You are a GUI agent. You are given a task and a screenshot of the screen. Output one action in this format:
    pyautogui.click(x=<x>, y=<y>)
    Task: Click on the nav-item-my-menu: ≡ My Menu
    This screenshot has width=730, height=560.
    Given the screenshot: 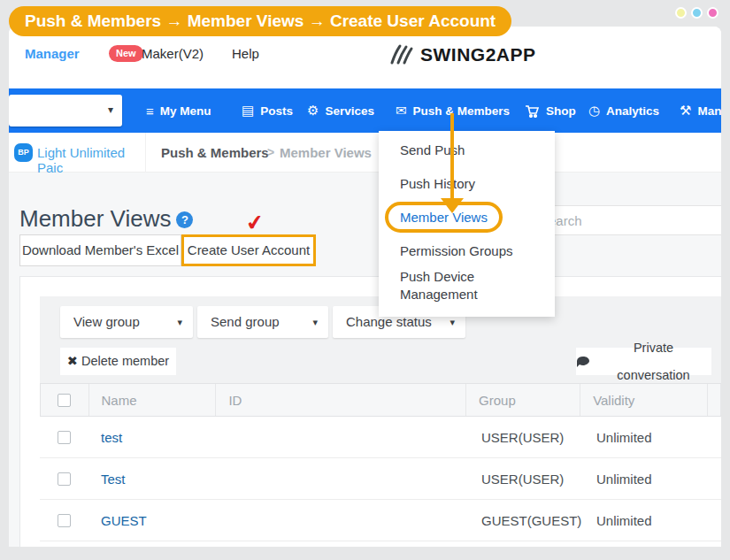 What is the action you would take?
    pyautogui.click(x=179, y=111)
    